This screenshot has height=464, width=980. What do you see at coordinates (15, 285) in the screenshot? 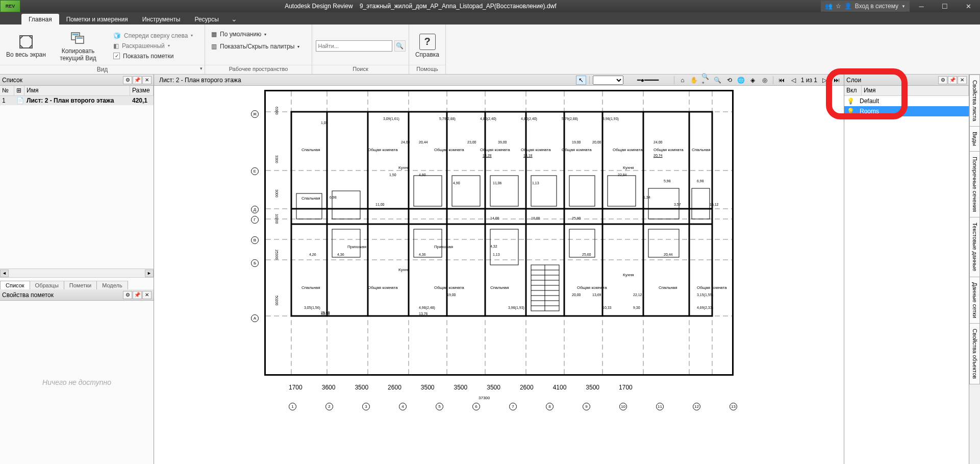
I see `btab-list: Список` at bounding box center [15, 285].